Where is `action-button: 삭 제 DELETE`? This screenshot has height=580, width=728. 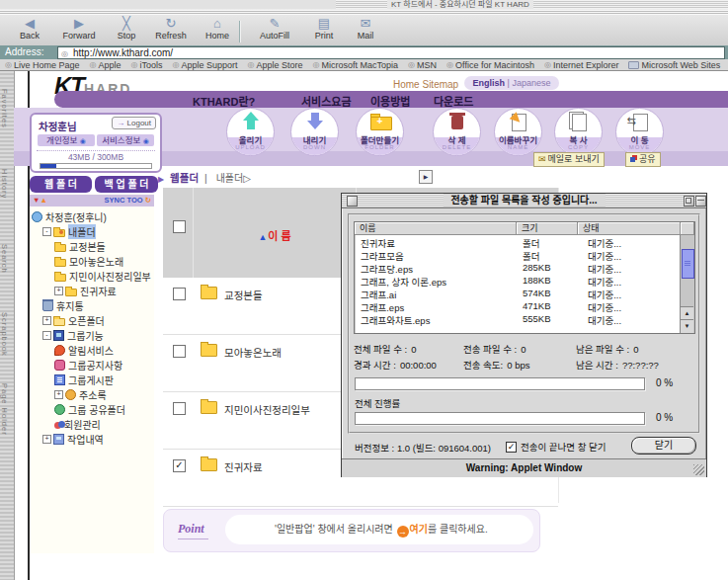 action-button: 삭 제 DELETE is located at coordinates (456, 132).